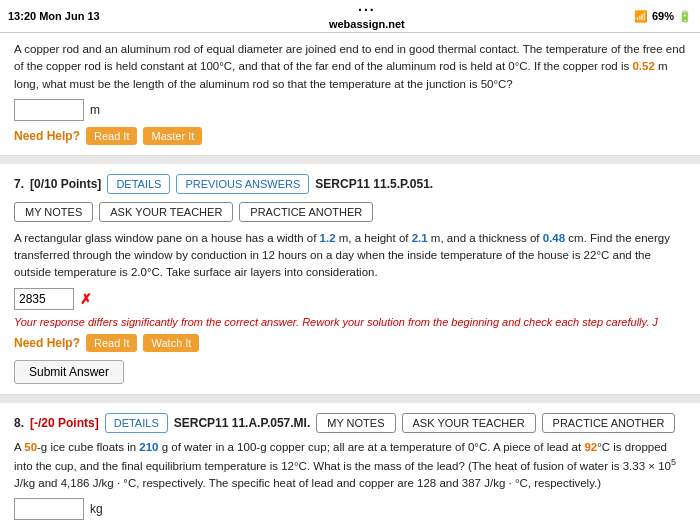 This screenshot has width=700, height=525. What do you see at coordinates (350, 256) in the screenshot?
I see `problem7-text: A rectangular glass window pane on a hou…` at bounding box center [350, 256].